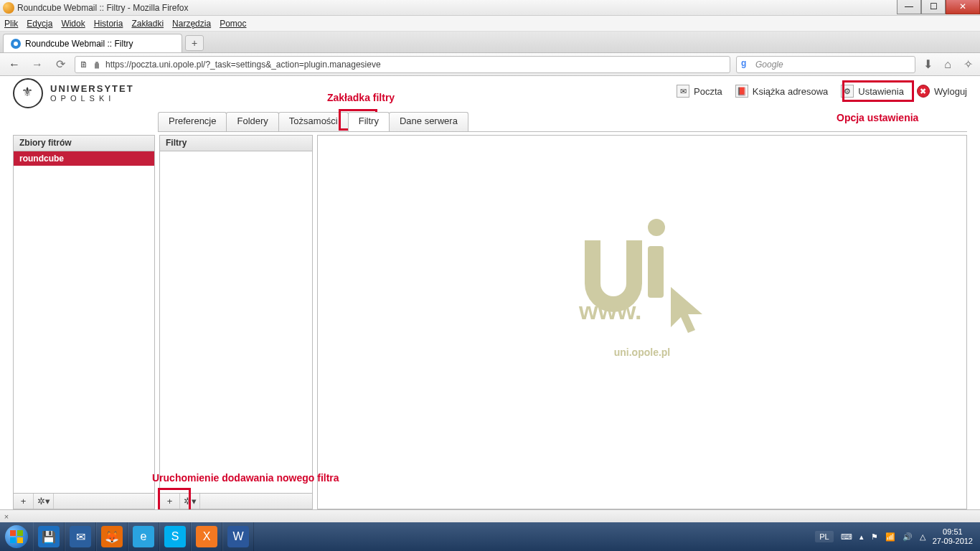  Describe the element at coordinates (84, 65) in the screenshot. I see `identity-icon: 🗎` at that location.